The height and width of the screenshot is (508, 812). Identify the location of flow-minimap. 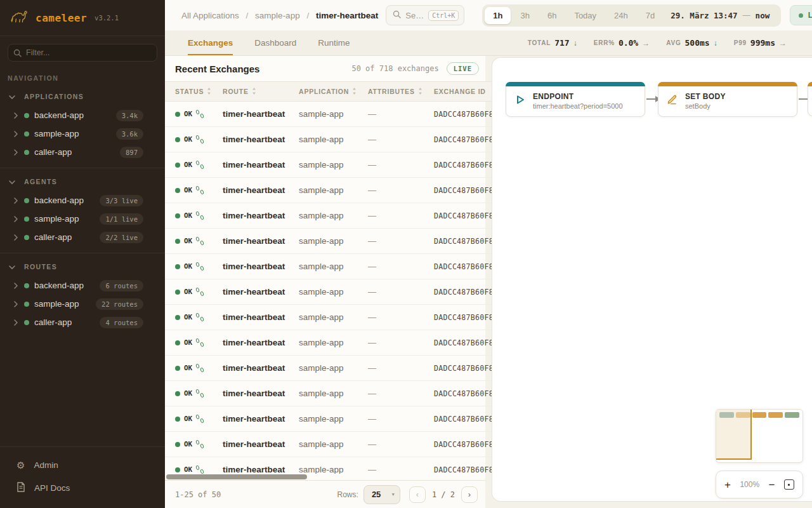
(759, 436).